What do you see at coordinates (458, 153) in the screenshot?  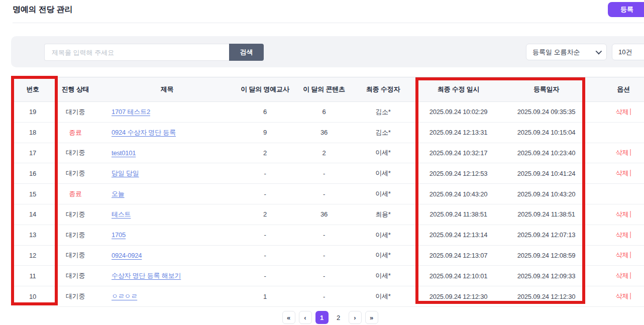 I see `cell-modified-at: 2025.09.24 10:32:17` at bounding box center [458, 153].